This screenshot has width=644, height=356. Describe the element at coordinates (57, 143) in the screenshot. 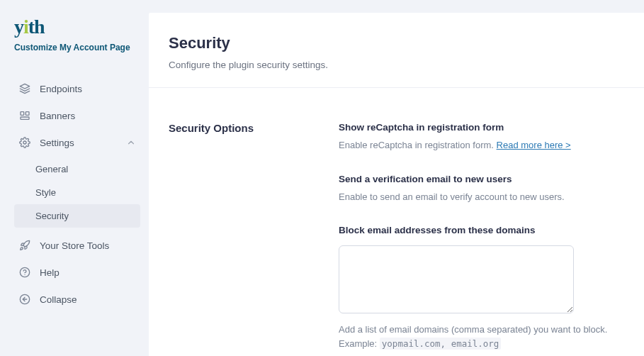

I see `sidebar-item-label: Settings` at that location.